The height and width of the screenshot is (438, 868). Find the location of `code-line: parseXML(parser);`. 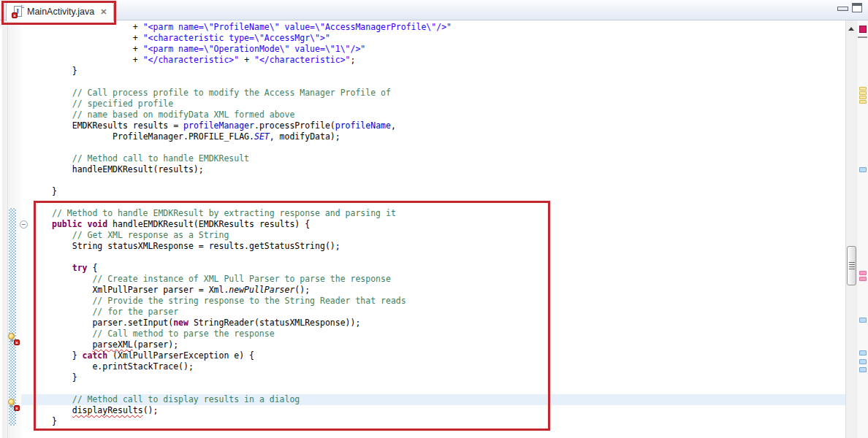

code-line: parseXML(parser); is located at coordinates (433, 345).